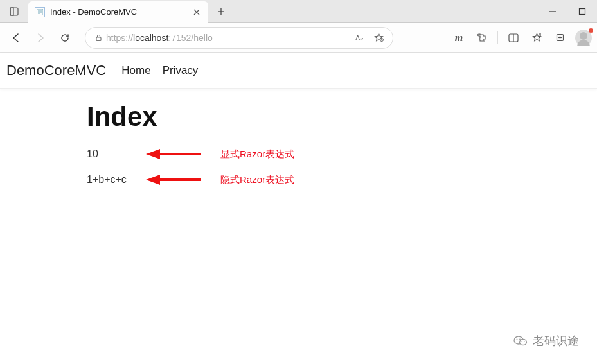  Describe the element at coordinates (181, 71) in the screenshot. I see `nav-link-privacy: Privacy` at that location.